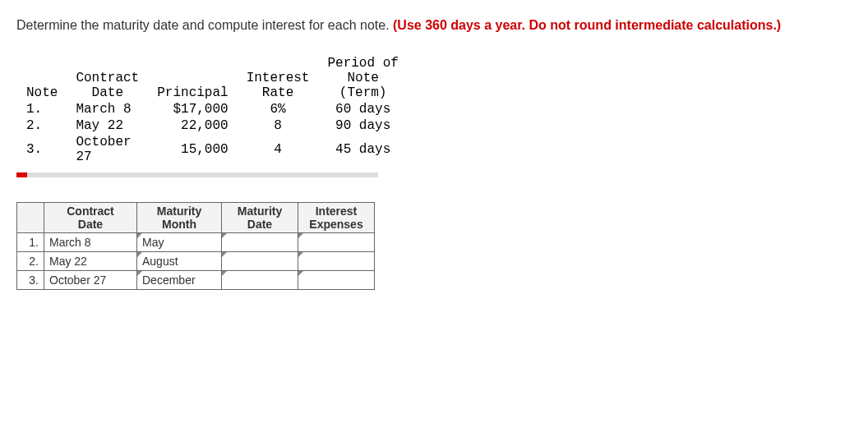 The image size is (868, 432). What do you see at coordinates (196, 261) in the screenshot?
I see `answer-row: 2. May 22 August` at bounding box center [196, 261].